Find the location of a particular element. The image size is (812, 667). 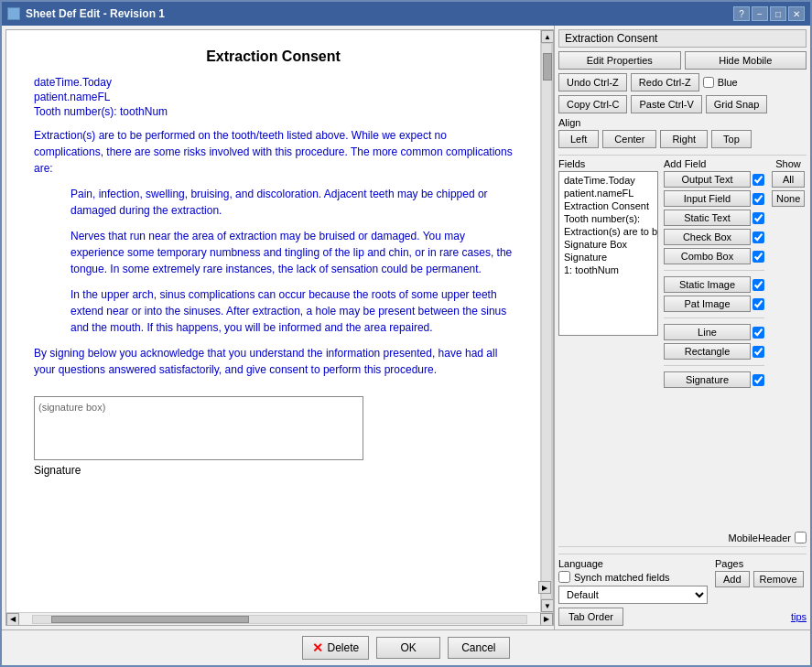

add-field-label: Add Field is located at coordinates (714, 164).